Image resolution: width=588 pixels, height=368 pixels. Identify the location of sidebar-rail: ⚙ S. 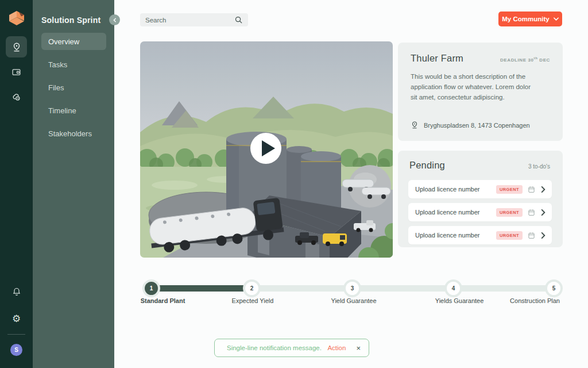
(16, 184).